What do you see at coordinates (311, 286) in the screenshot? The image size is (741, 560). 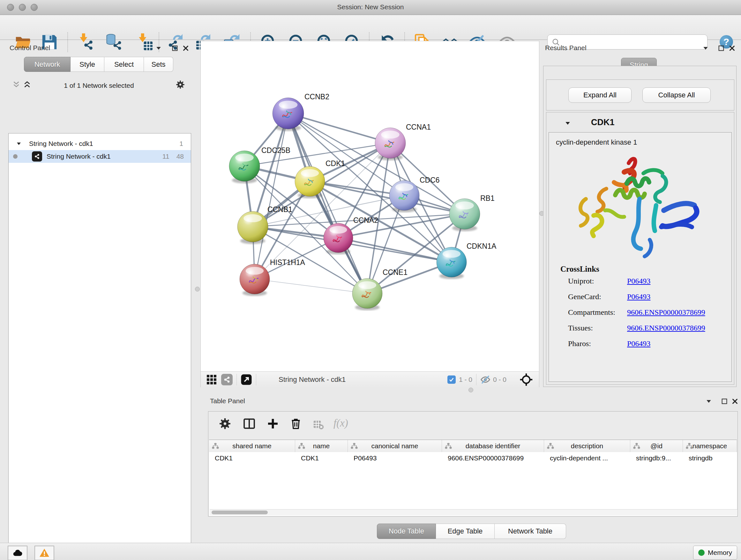 I see `edge-CCNE1-HIST1H1A` at bounding box center [311, 286].